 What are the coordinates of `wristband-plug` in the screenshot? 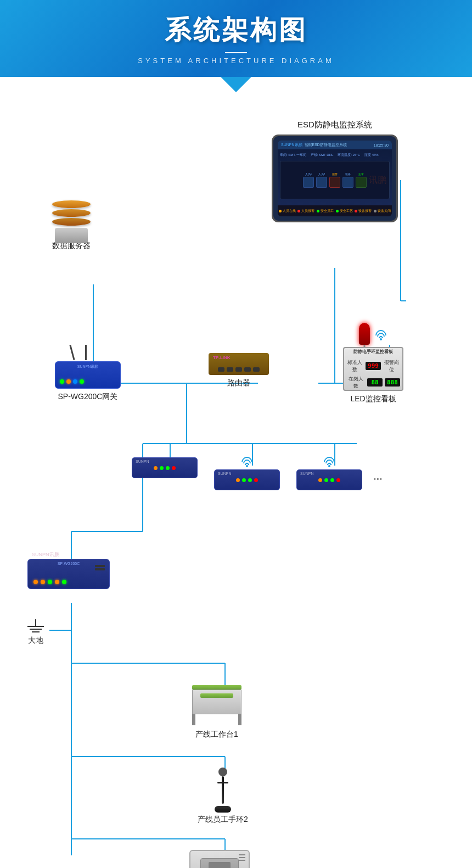 It's located at (223, 772).